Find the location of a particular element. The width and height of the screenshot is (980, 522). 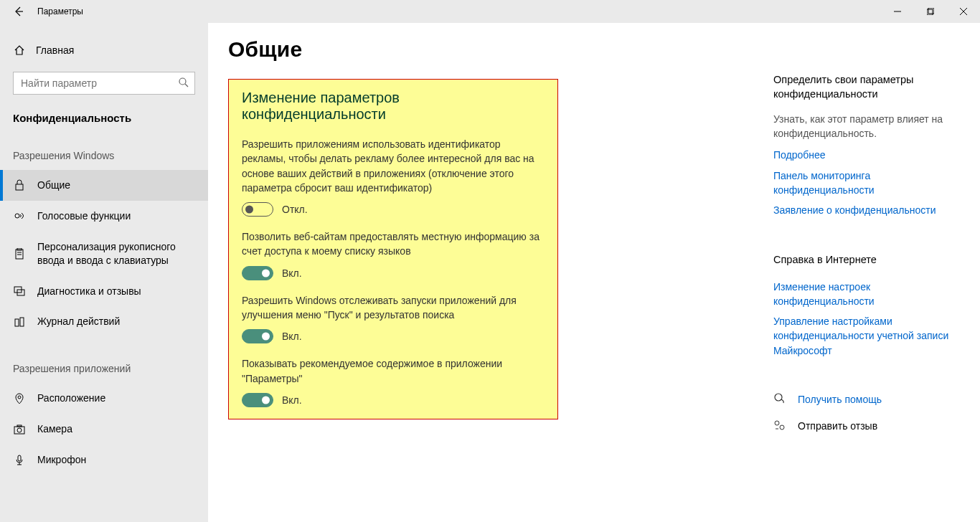

nav-label: Голосовые функции is located at coordinates (84, 217).